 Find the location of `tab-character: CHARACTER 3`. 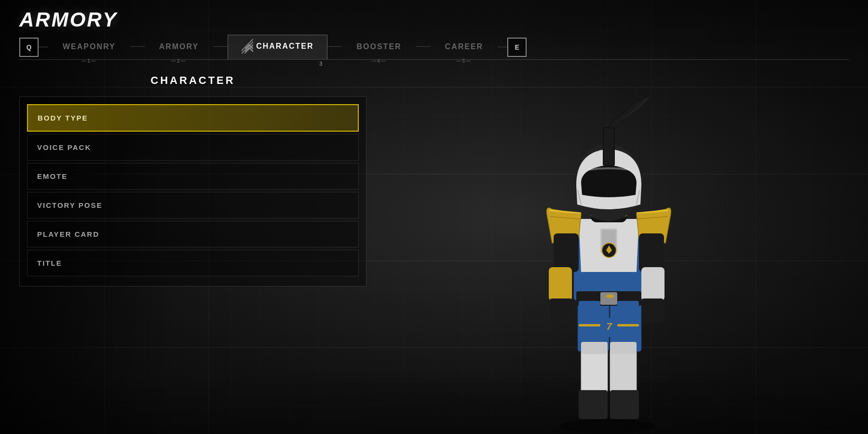

tab-character: CHARACTER 3 is located at coordinates (278, 47).